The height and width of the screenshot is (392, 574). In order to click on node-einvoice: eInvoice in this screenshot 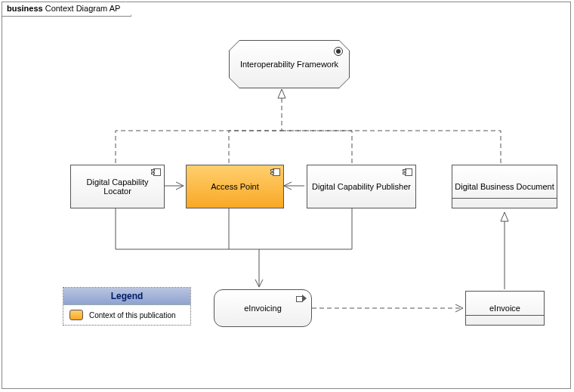, I will do `click(505, 308)`.